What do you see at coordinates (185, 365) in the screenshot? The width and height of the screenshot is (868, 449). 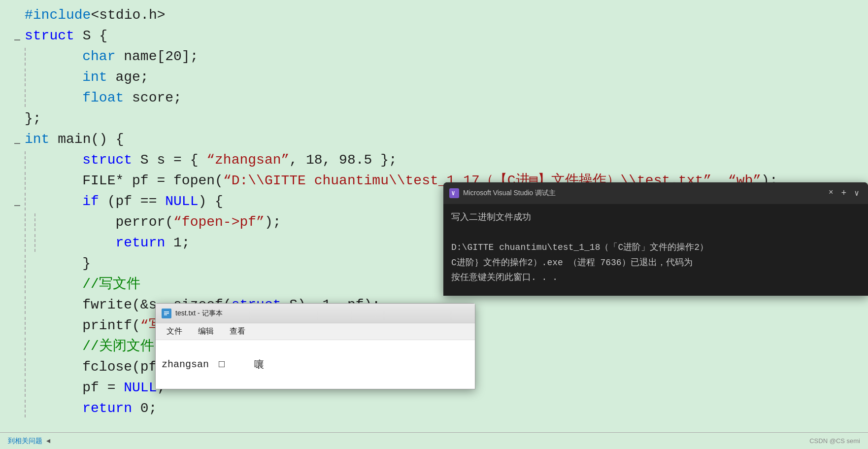 I see `notepad-text-content: zhangsan` at bounding box center [185, 365].